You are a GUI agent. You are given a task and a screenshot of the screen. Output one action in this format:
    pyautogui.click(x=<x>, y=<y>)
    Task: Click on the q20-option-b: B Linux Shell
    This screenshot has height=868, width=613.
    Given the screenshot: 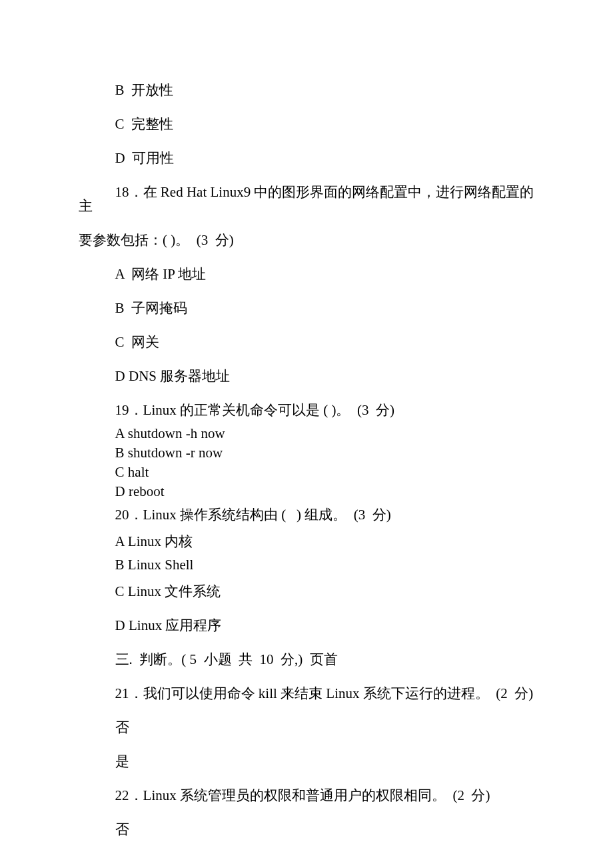 What is the action you would take?
    pyautogui.click(x=306, y=565)
    